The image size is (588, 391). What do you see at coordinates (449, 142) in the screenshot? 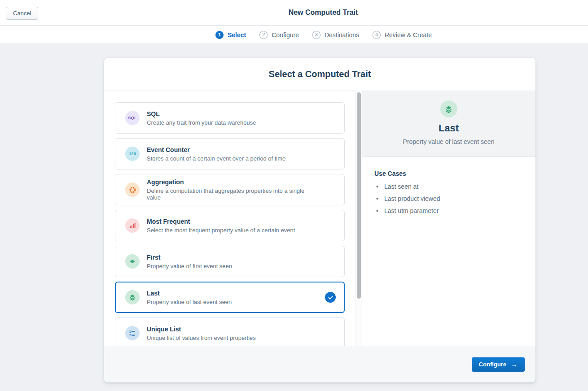
I see `detail-description: Property value of last event seen` at bounding box center [449, 142].